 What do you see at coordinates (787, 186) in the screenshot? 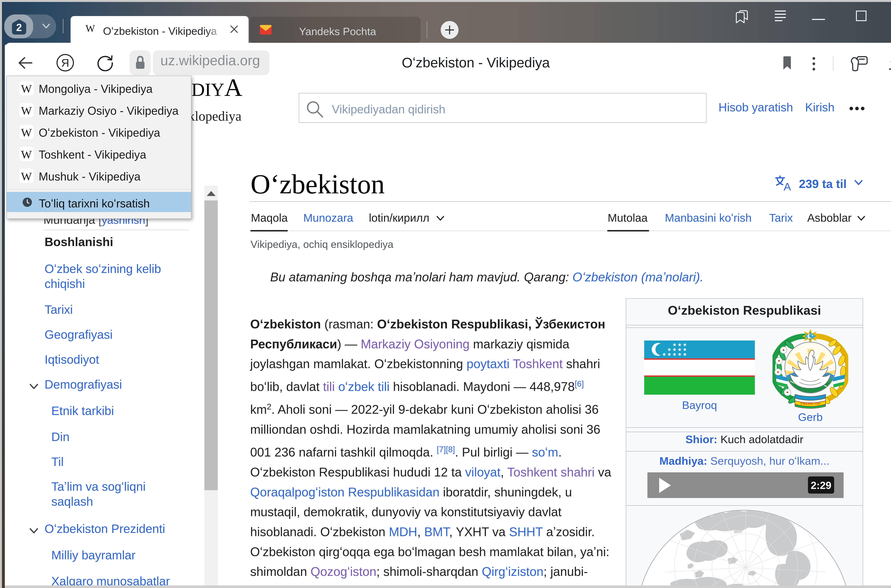
I see `svg-text: A` at bounding box center [787, 186].